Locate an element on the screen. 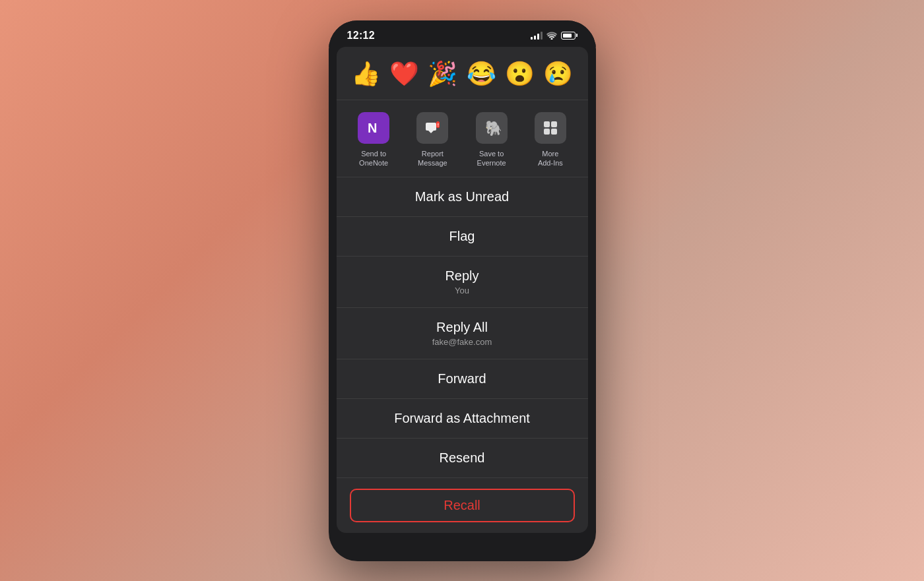 The height and width of the screenshot is (581, 924). status-bar: 12:12 is located at coordinates (462, 34).